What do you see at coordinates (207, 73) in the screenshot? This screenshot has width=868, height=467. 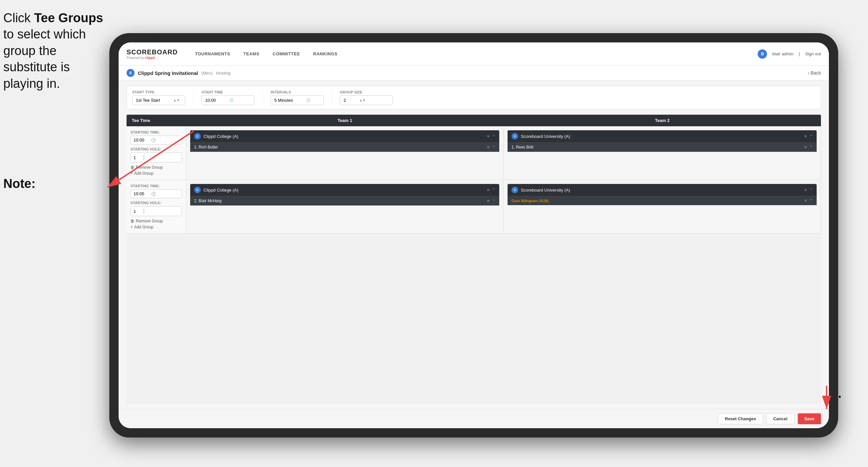 I see `tournament-gender: (Men)` at bounding box center [207, 73].